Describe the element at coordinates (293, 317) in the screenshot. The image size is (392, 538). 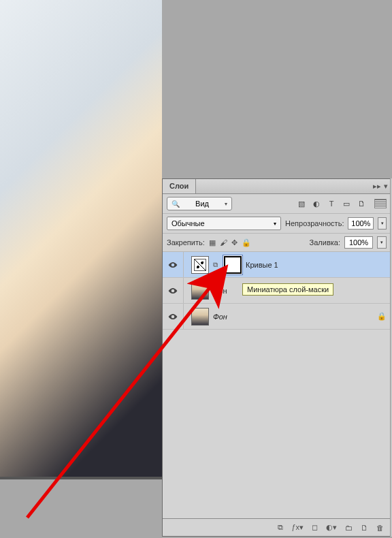
I see `layer-name: Фон` at that location.